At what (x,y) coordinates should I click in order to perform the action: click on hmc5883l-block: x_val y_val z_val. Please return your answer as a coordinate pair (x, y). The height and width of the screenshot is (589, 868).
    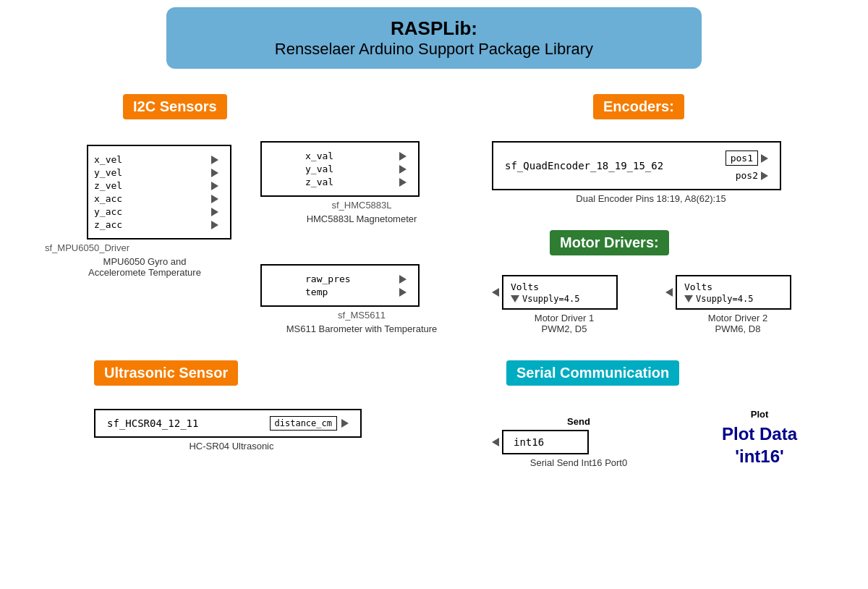
    Looking at the image, I should click on (340, 169).